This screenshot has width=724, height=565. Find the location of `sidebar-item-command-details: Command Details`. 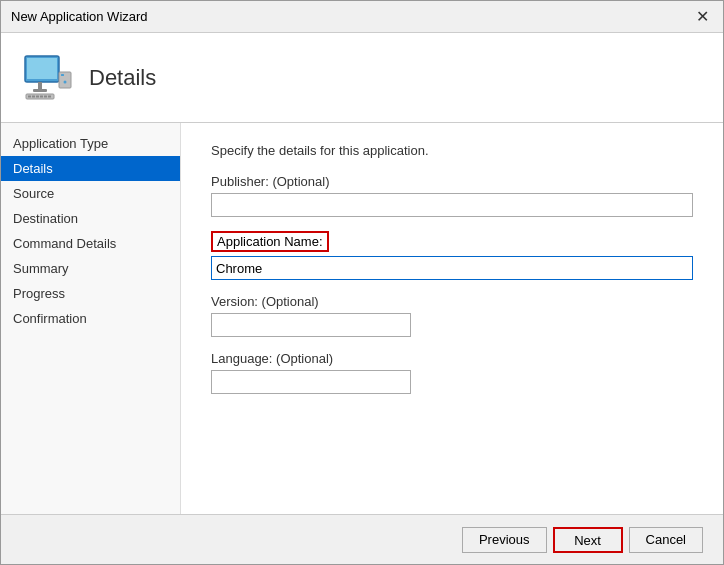

sidebar-item-command-details: Command Details is located at coordinates (90, 244).